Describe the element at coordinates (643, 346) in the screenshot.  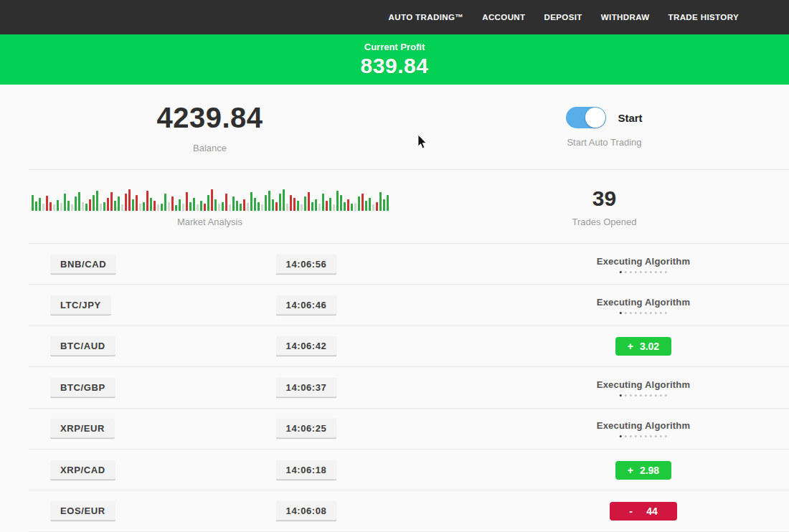
I see `trade-status: +3.02` at that location.